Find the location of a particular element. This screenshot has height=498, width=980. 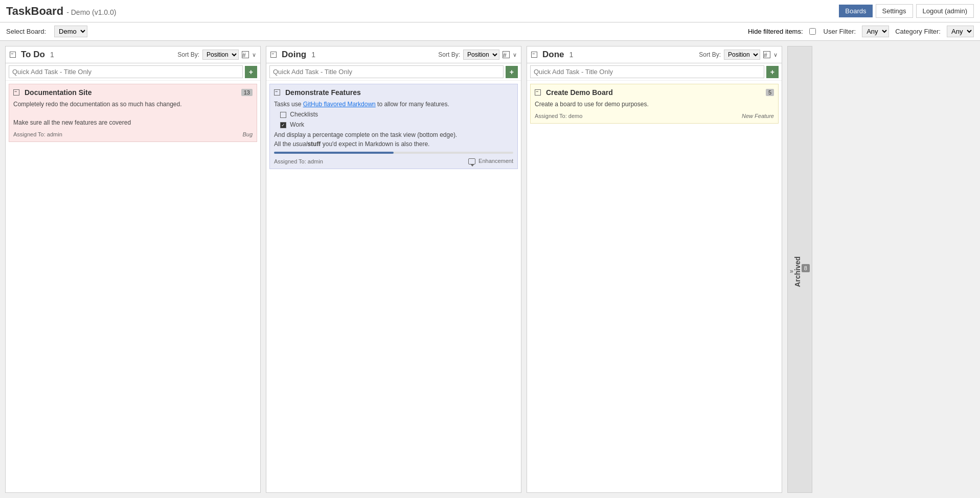

card-documentation-site: Documentation Site 13 Completely redo th… is located at coordinates (133, 113).